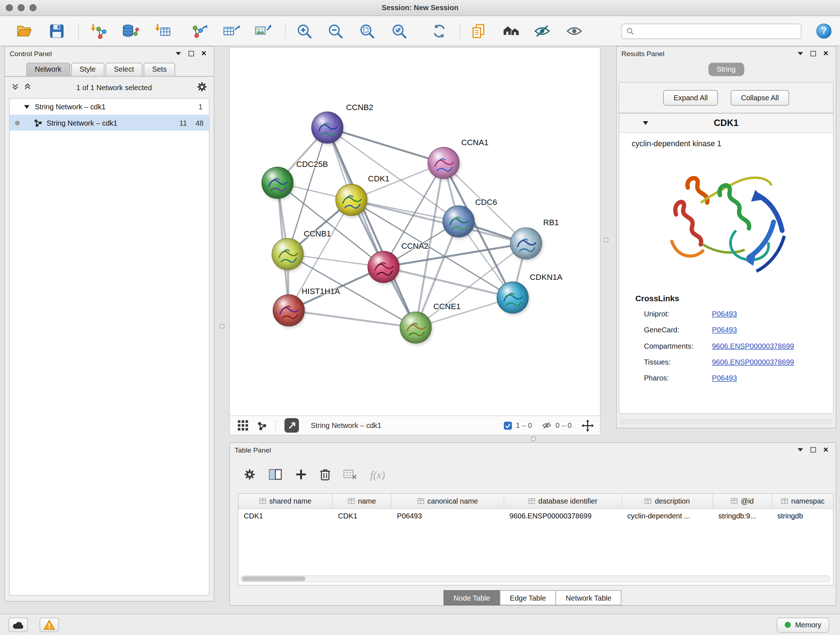 The image size is (840, 635). What do you see at coordinates (202, 87) in the screenshot?
I see `network-options-button` at bounding box center [202, 87].